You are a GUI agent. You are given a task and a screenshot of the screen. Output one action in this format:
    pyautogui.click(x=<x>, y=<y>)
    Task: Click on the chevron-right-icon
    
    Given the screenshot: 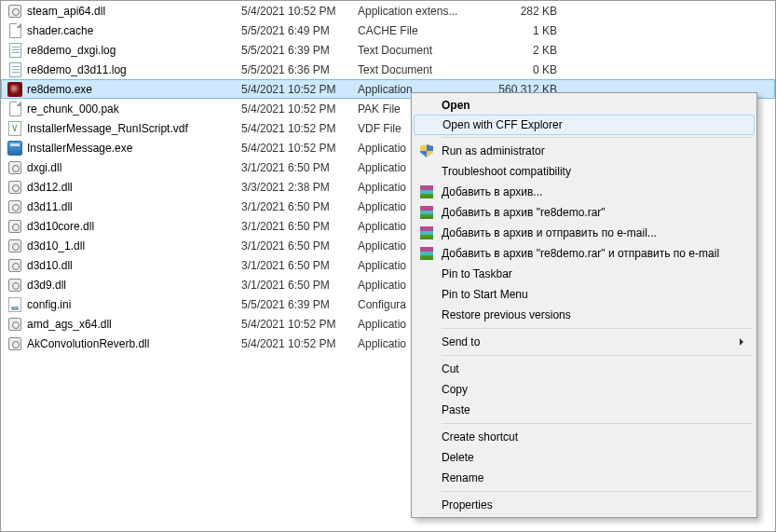 What is the action you would take?
    pyautogui.click(x=743, y=342)
    